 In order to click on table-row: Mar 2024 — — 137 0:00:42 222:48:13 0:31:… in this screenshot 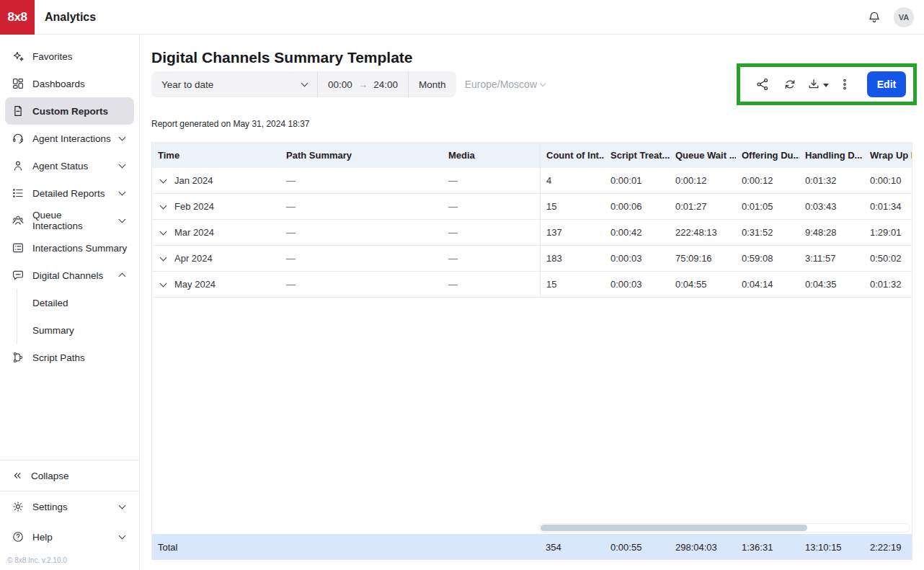, I will do `click(532, 233)`.